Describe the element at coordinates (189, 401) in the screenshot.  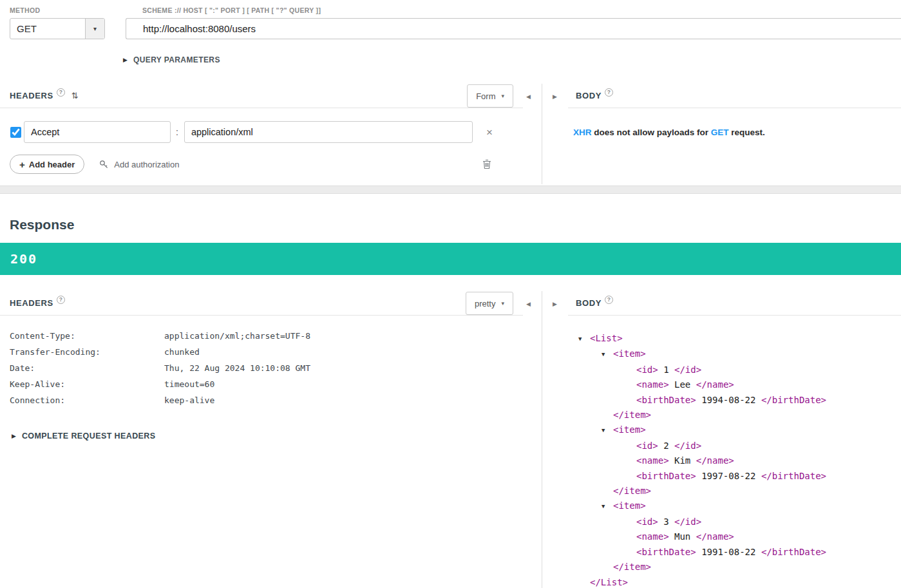
I see `response-header-value: keep-alive` at that location.